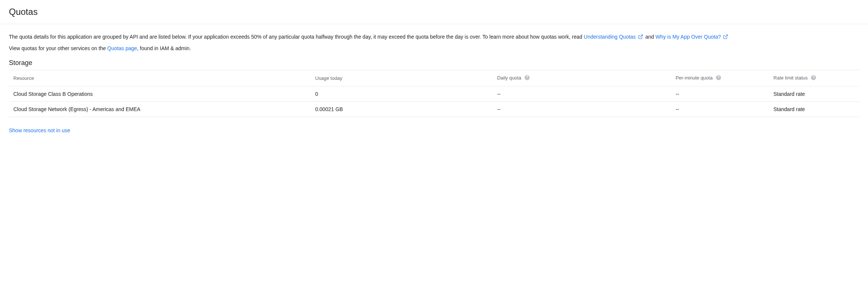  Describe the element at coordinates (615, 37) in the screenshot. I see `understanding-quotas-link: Understanding Quotas` at that location.